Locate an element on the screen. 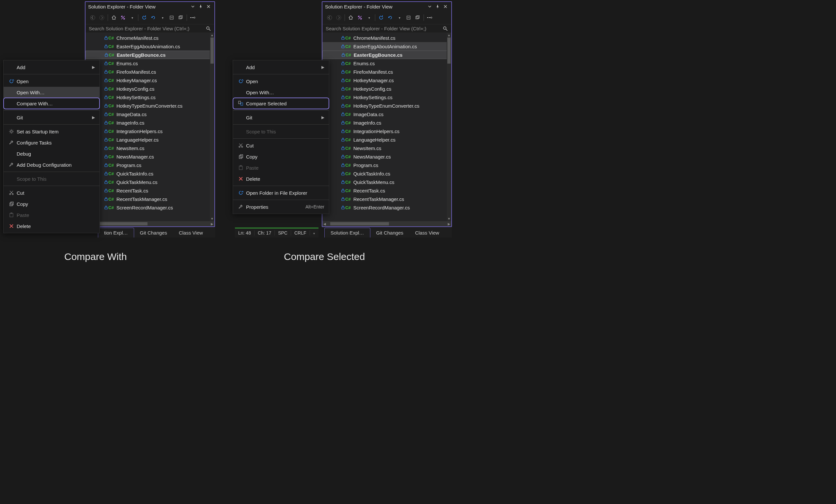 This screenshot has height=504, width=836. menu-add-debug: Add Debug Configuration is located at coordinates (52, 165).